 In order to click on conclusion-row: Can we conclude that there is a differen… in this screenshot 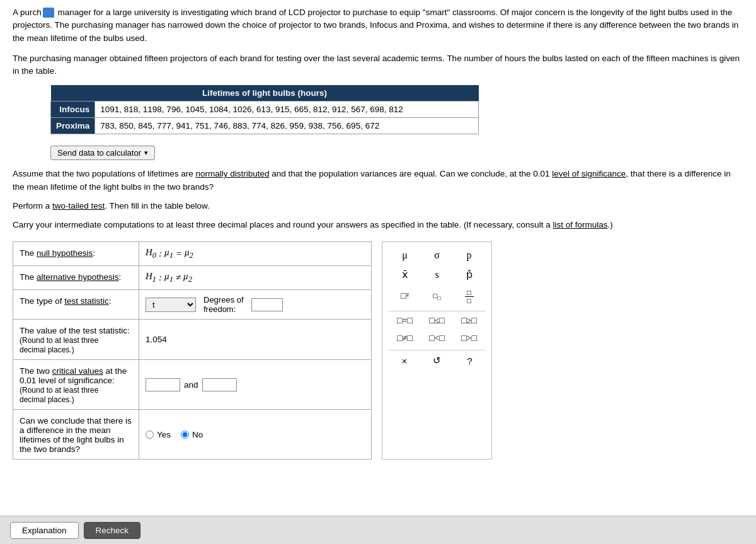, I will do `click(193, 435)`.